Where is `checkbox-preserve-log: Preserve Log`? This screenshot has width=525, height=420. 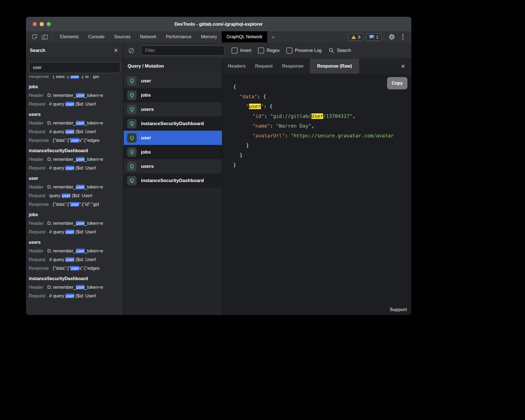 checkbox-preserve-log: Preserve Log is located at coordinates (304, 51).